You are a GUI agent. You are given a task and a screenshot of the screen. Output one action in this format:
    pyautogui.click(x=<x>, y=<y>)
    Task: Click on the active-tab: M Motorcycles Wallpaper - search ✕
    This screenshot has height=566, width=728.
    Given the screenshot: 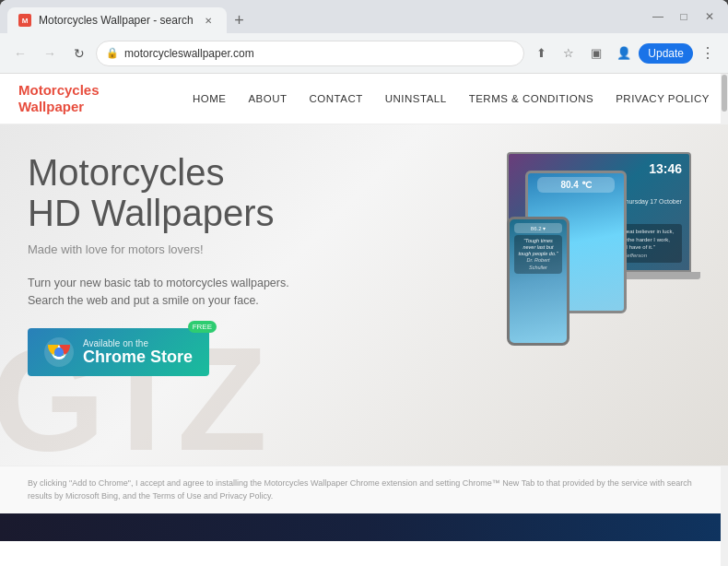 What is the action you would take?
    pyautogui.click(x=117, y=20)
    